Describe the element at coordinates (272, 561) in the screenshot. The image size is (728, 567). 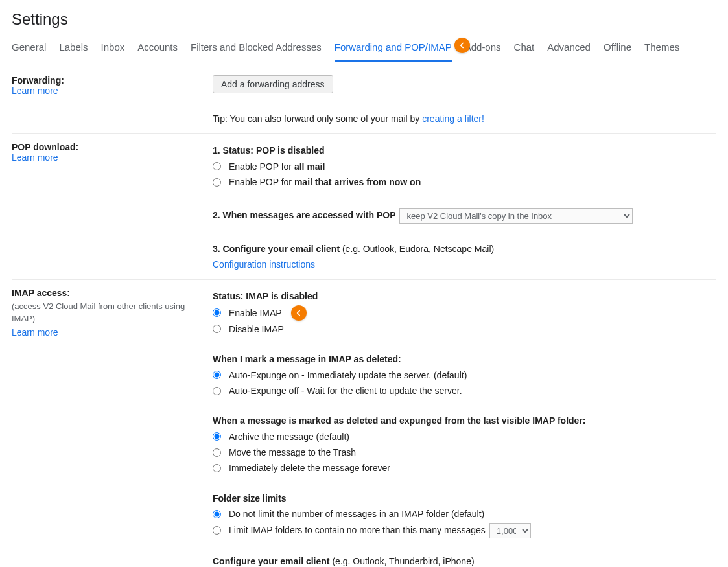
I see `imap-configure-label: Configure your email client` at that location.